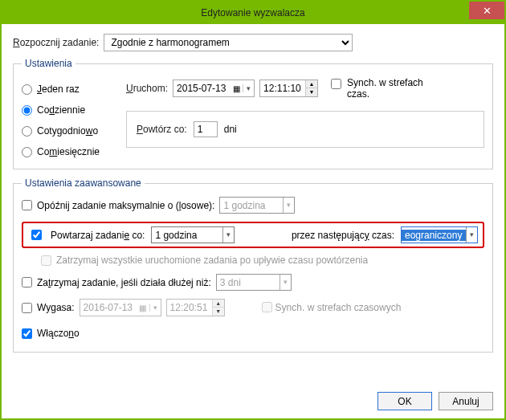  What do you see at coordinates (69, 89) in the screenshot?
I see `radio-once: Jeden raz` at bounding box center [69, 89].